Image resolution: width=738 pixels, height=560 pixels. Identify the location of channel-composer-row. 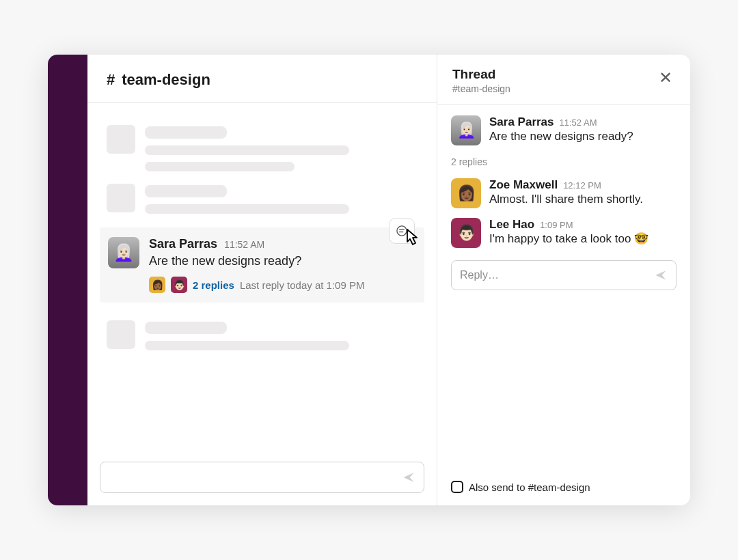
(262, 481).